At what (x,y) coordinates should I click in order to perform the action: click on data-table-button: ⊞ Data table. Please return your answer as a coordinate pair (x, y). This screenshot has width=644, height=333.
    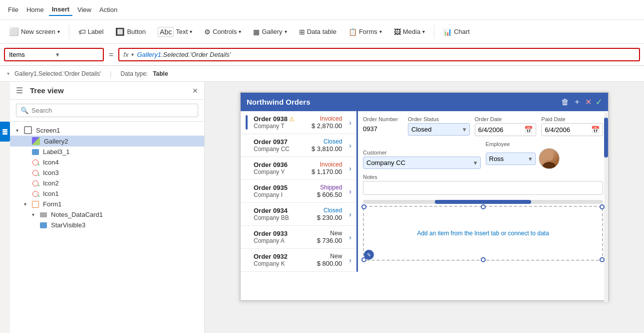
    Looking at the image, I should click on (318, 32).